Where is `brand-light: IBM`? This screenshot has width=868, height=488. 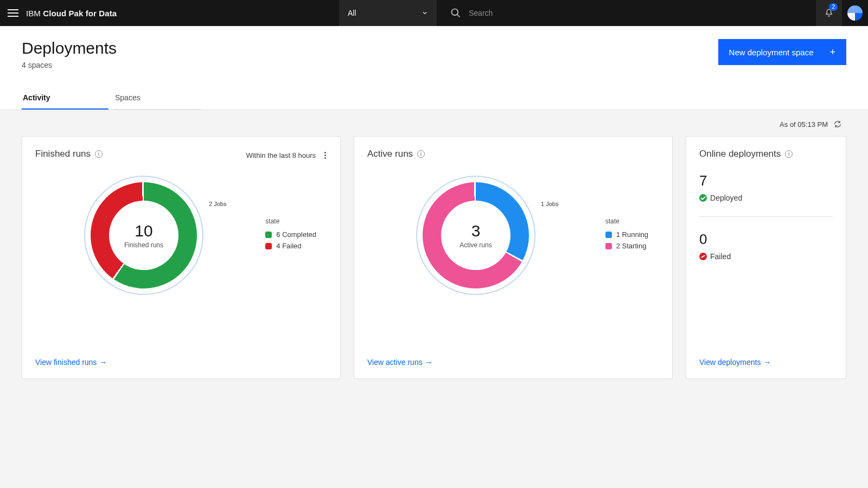 brand-light: IBM is located at coordinates (34, 13).